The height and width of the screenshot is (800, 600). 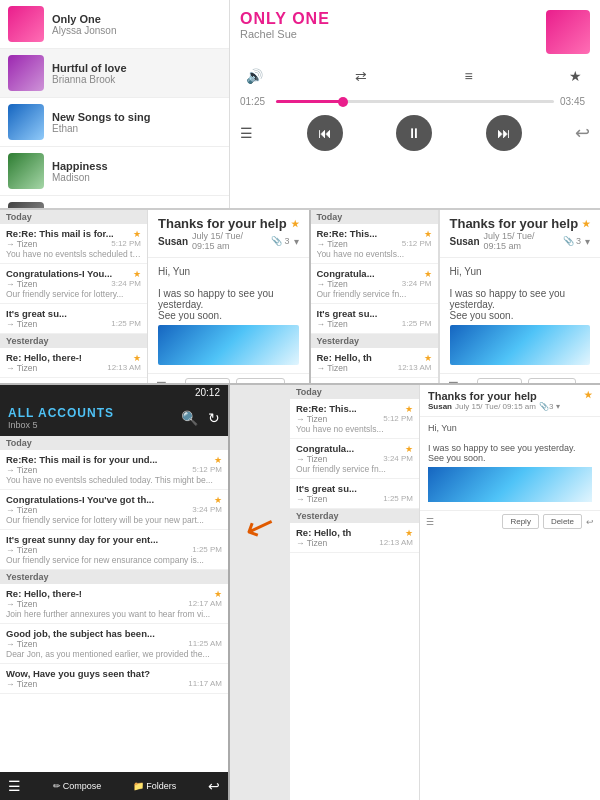 I want to click on delete-button: Delete, so click(x=260, y=380).